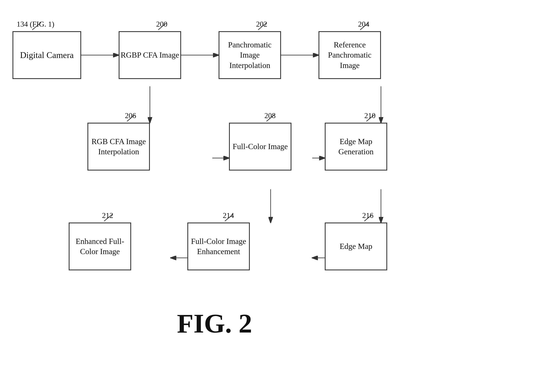  I want to click on fig-label: FIG. 2, so click(215, 323).